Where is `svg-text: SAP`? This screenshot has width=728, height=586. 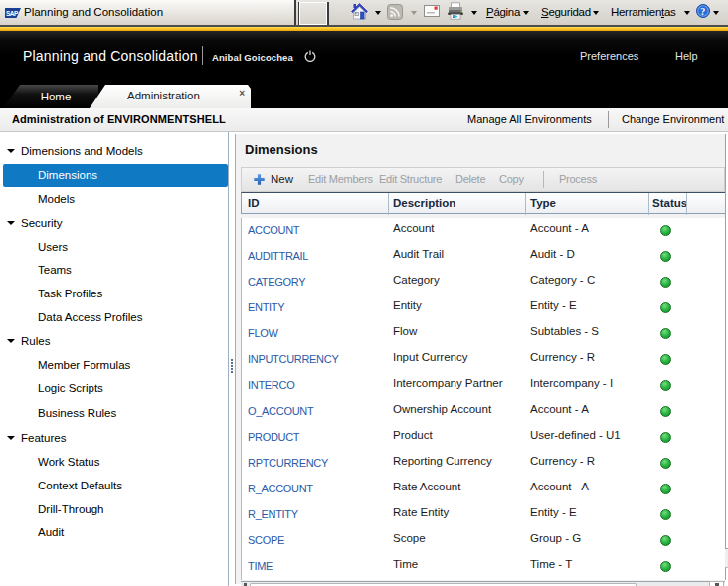 svg-text: SAP is located at coordinates (12, 14).